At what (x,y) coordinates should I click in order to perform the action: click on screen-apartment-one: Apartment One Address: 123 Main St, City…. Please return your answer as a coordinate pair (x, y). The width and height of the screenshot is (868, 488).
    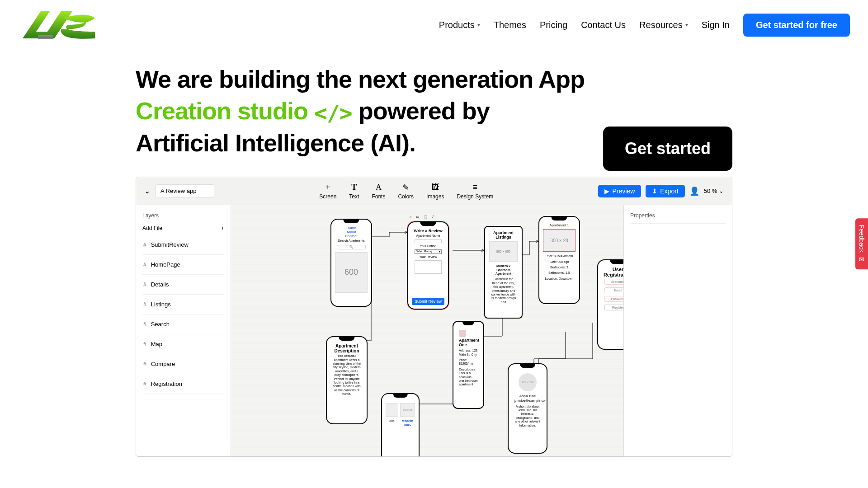
    Looking at the image, I should click on (468, 365).